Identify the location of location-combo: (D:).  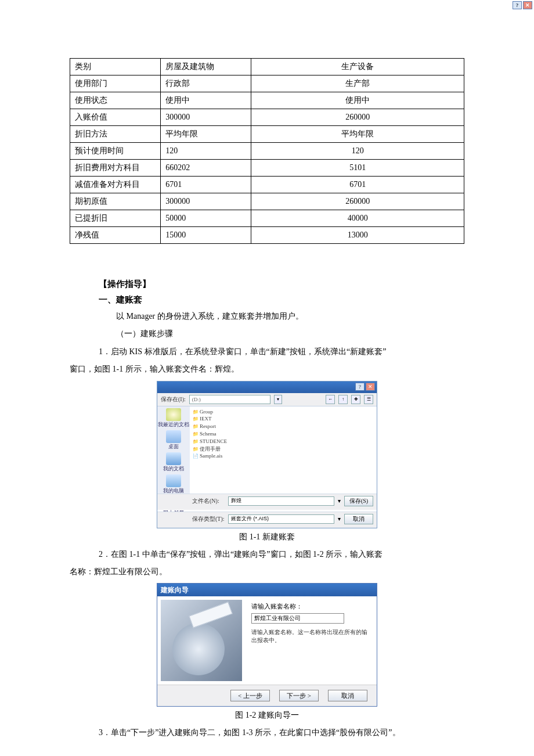
(230, 399).